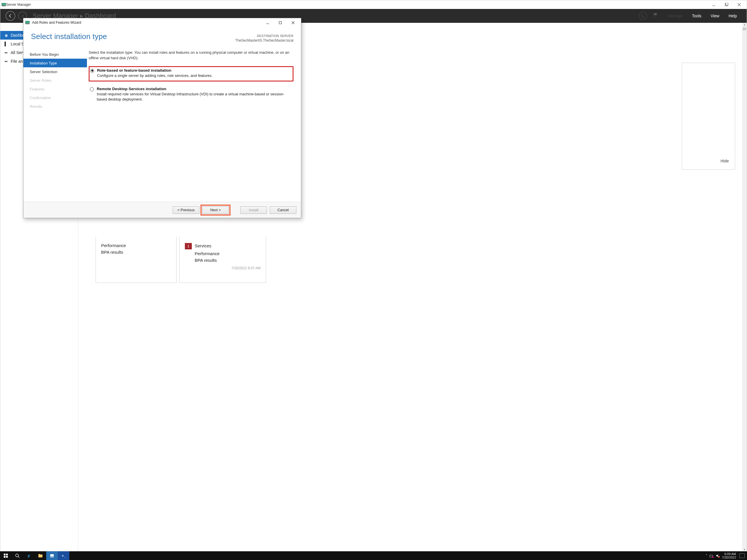 Image resolution: width=747 pixels, height=560 pixels. What do you see at coordinates (10, 16) in the screenshot?
I see `nav-back-button` at bounding box center [10, 16].